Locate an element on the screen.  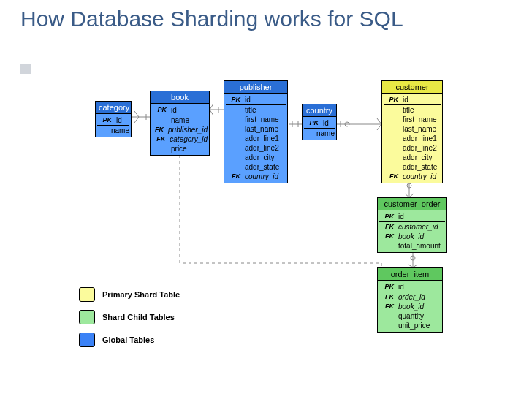
accent-bar is located at coordinates (26, 69).